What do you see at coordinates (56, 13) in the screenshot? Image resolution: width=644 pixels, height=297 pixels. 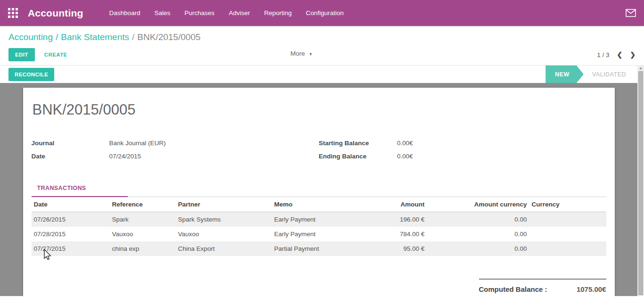 I see `app-title: Accounting` at bounding box center [56, 13].